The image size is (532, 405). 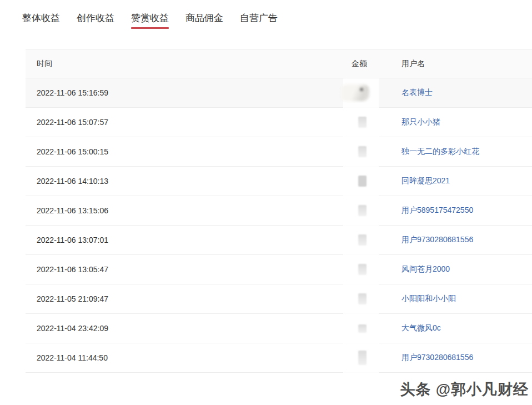 What do you see at coordinates (466, 122) in the screenshot?
I see `username-cell: 那只小小猪` at bounding box center [466, 122].